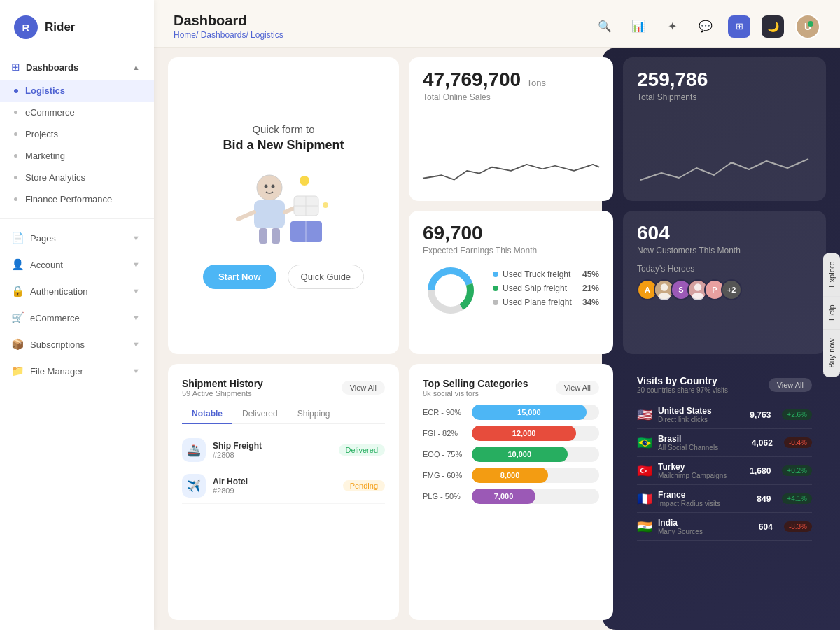 The width and height of the screenshot is (840, 630). Describe the element at coordinates (207, 414) in the screenshot. I see `tab-notable: Notable` at that location.